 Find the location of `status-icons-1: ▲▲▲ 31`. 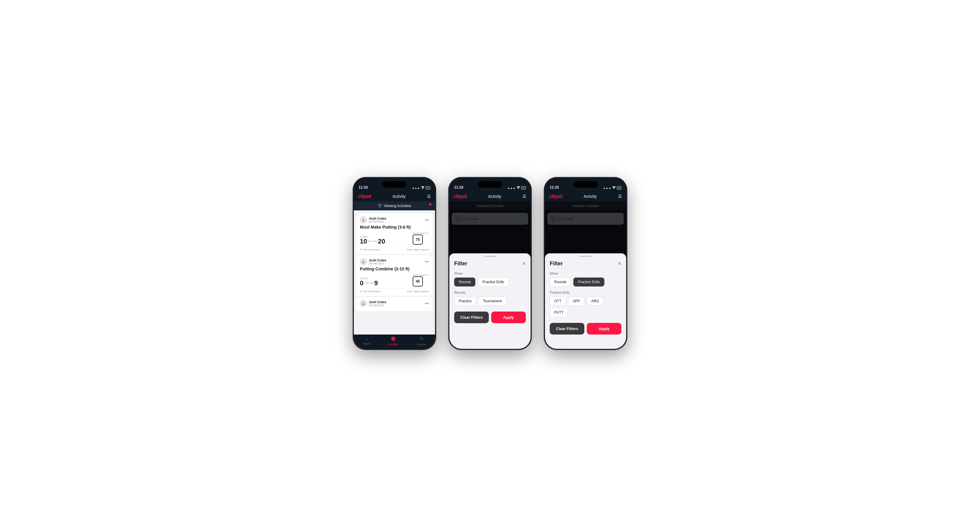

status-icons-1: ▲▲▲ 31 is located at coordinates (421, 188).